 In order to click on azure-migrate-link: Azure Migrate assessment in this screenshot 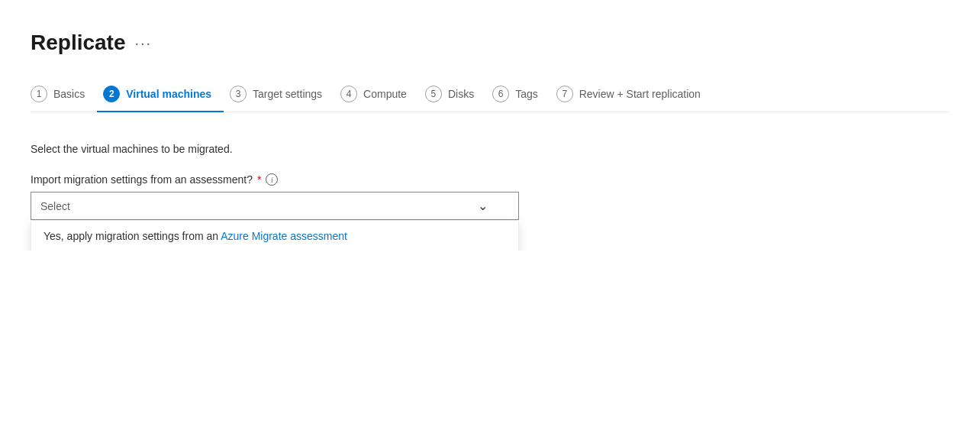, I will do `click(284, 236)`.